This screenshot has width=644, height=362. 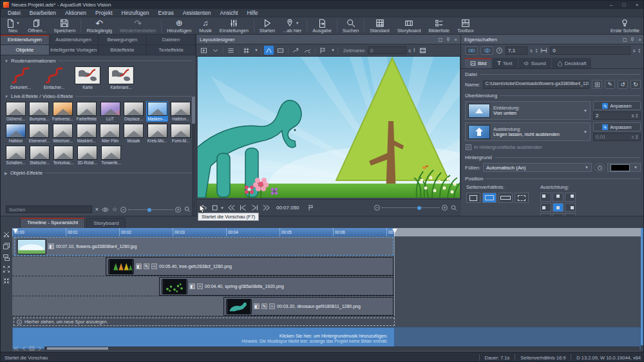 What do you see at coordinates (296, 50) in the screenshot?
I see `curve-add-icon` at bounding box center [296, 50].